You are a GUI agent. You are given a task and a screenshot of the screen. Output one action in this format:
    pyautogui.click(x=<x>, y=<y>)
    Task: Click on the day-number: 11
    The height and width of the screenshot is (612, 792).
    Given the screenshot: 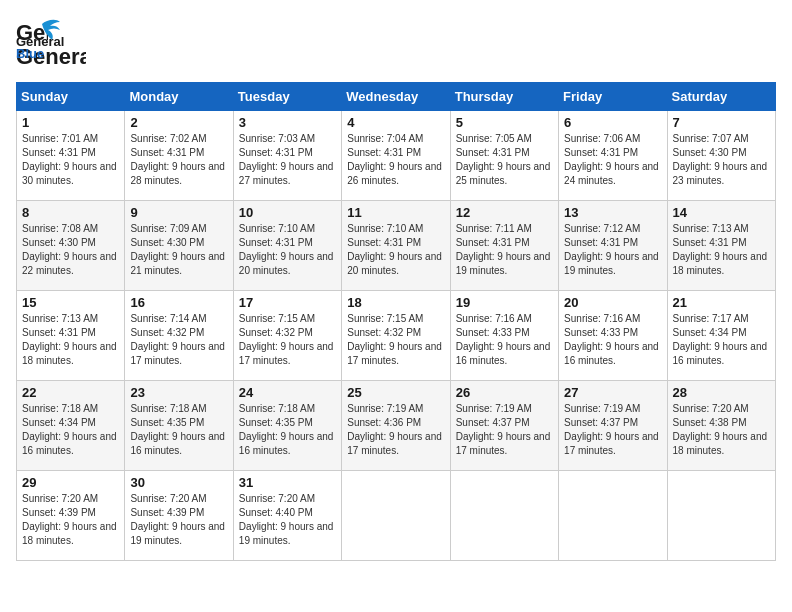 What is the action you would take?
    pyautogui.click(x=396, y=212)
    